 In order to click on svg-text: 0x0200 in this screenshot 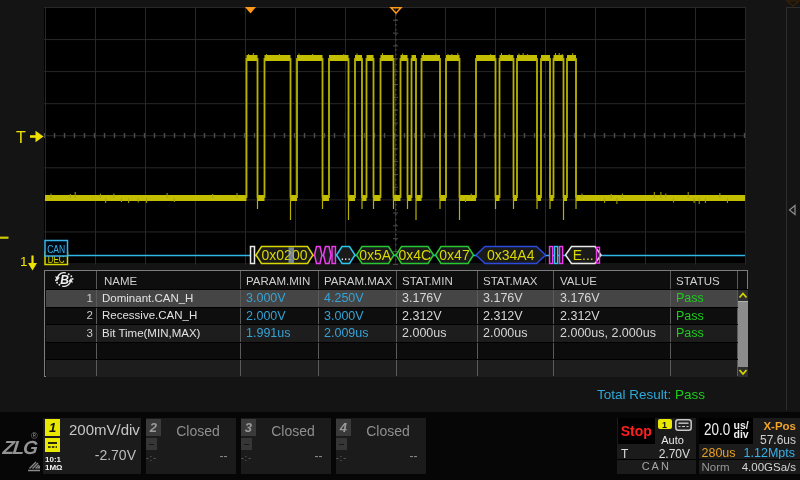, I will do `click(285, 255)`.